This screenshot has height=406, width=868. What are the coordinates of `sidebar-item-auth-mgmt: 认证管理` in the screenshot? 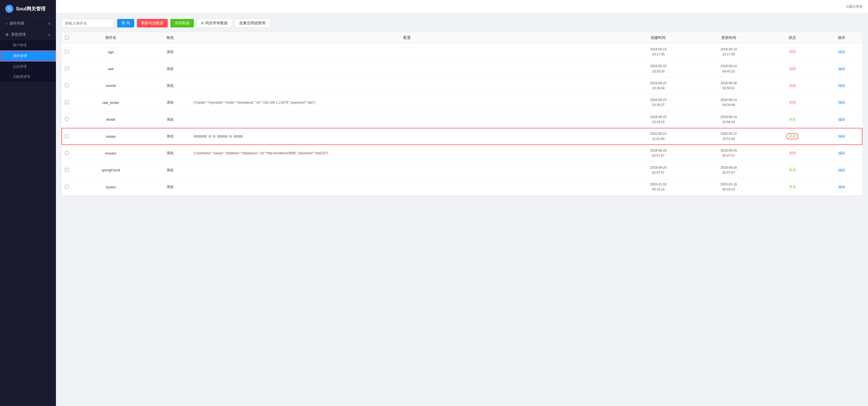 It's located at (28, 67).